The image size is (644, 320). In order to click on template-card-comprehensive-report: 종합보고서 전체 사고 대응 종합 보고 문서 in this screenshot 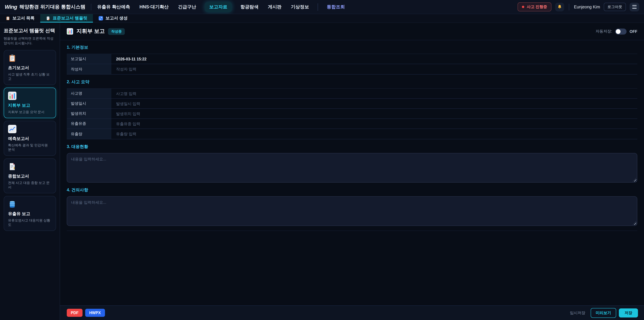, I will do `click(30, 176)`.